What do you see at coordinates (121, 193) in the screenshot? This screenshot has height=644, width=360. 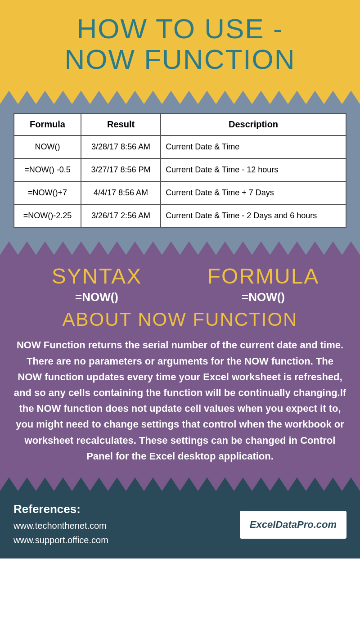 I see `cell-result-2: 4/4/17 8:56 AM` at bounding box center [121, 193].